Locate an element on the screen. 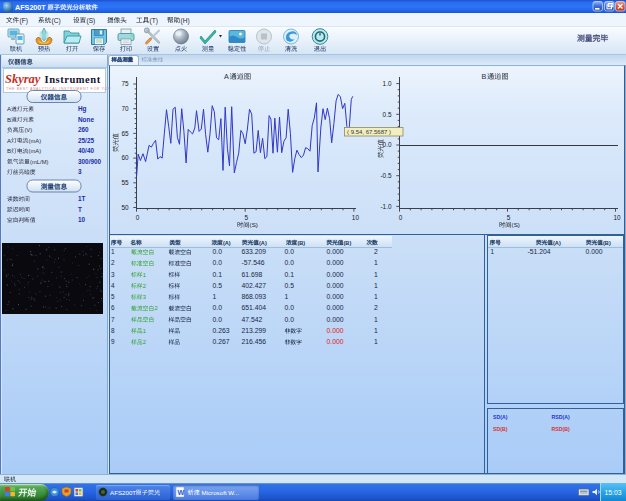 This screenshot has width=626, height=501. svg-text: -51.204 is located at coordinates (540, 252).